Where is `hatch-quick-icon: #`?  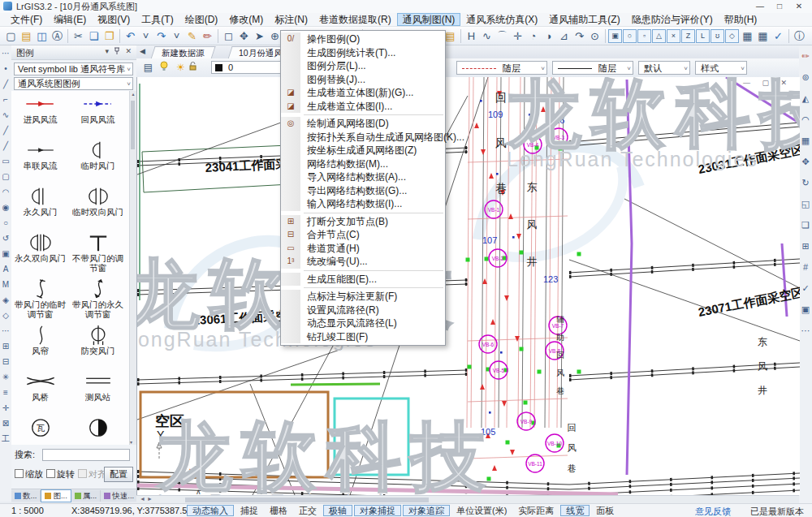 hatch-quick-icon: # is located at coordinates (806, 267).